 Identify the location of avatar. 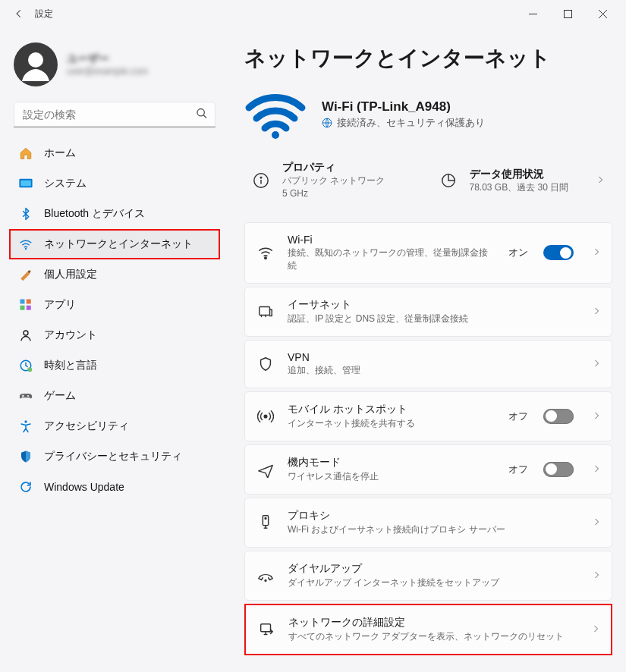
(36, 64).